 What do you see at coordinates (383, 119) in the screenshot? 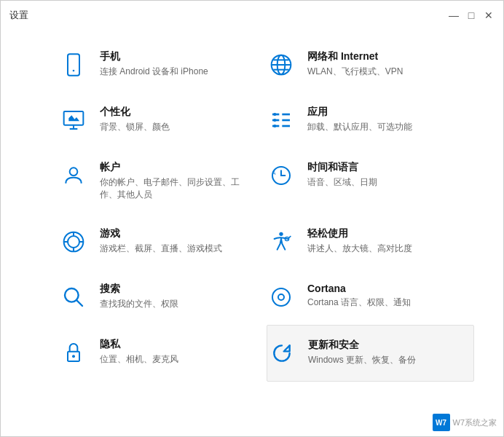
I see `setting-text-apps: 应用 卸载、默认应用、可选功能` at bounding box center [383, 119].